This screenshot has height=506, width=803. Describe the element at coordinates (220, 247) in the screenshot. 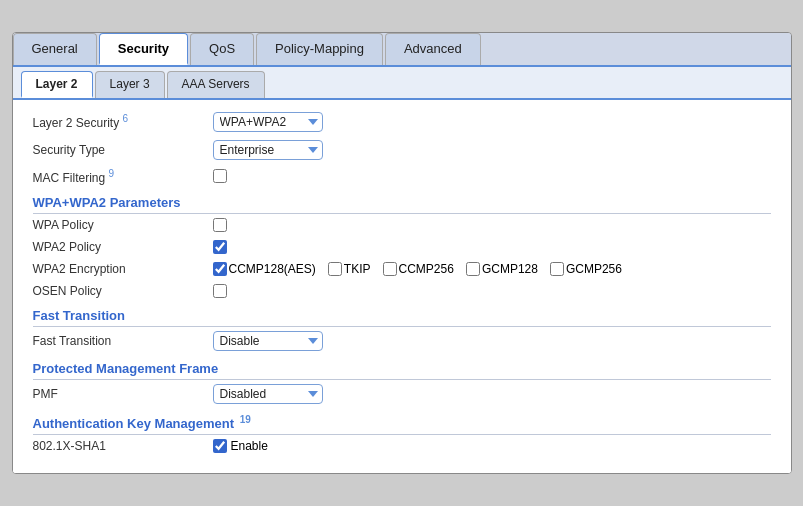

I see `wpa2-policy-checkbox` at that location.